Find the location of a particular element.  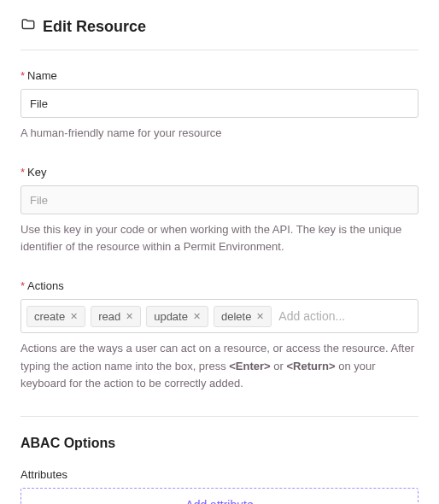

action-tag: read ✕ is located at coordinates (116, 316).